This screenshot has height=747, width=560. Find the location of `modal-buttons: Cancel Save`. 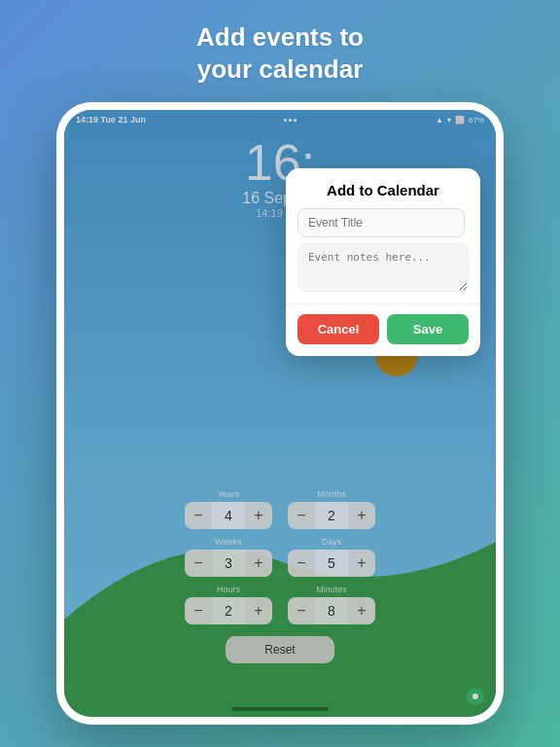

modal-buttons: Cancel Save is located at coordinates (383, 330).